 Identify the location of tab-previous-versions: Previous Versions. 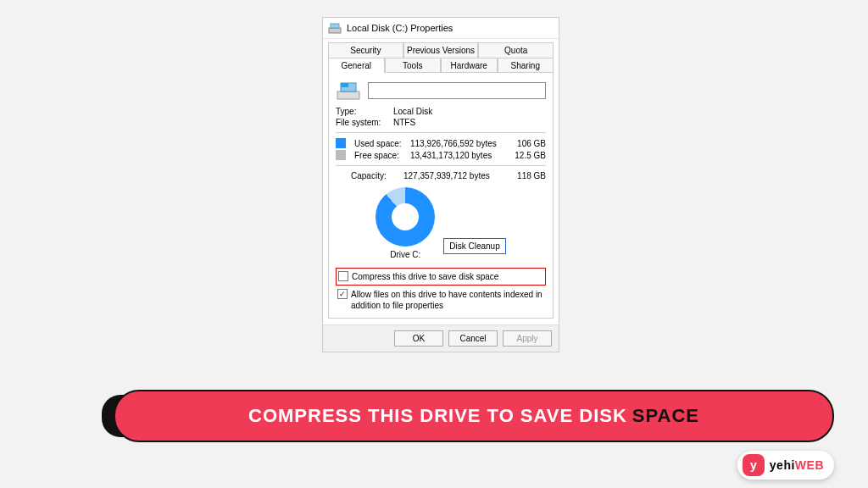
(441, 50).